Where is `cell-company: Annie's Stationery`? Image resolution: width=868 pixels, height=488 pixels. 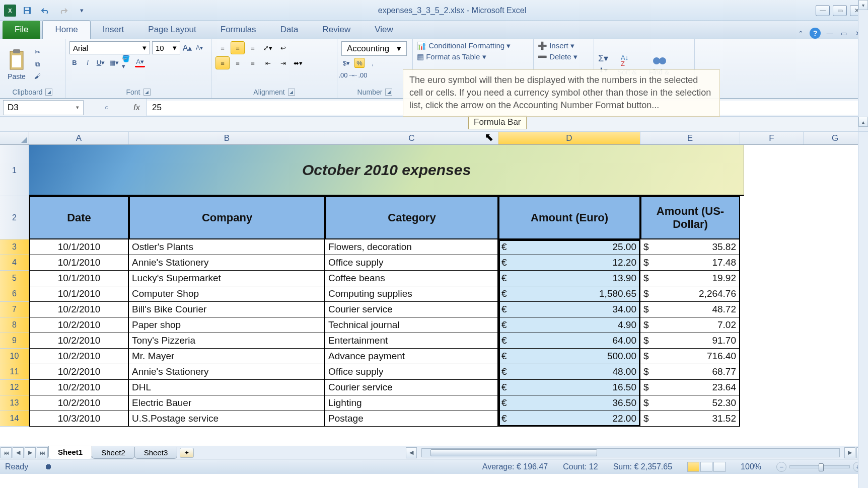
cell-company: Annie's Stationery is located at coordinates (227, 263).